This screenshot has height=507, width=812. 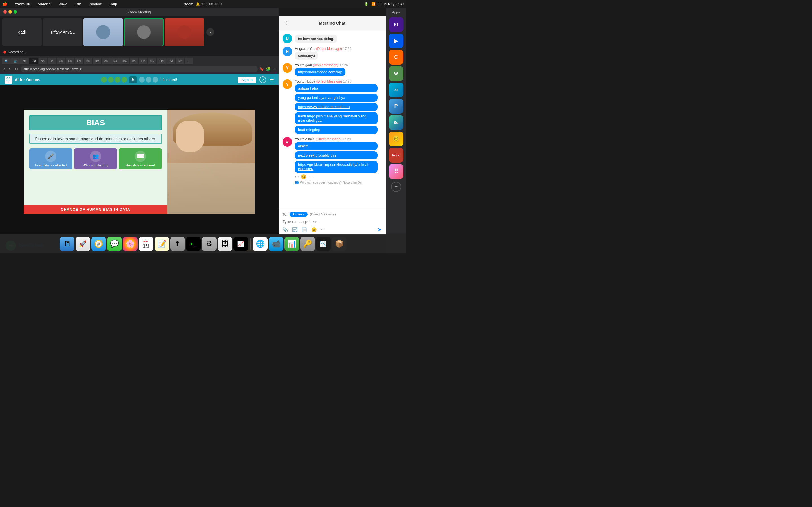 I want to click on help-btn: ?, so click(x=263, y=80).